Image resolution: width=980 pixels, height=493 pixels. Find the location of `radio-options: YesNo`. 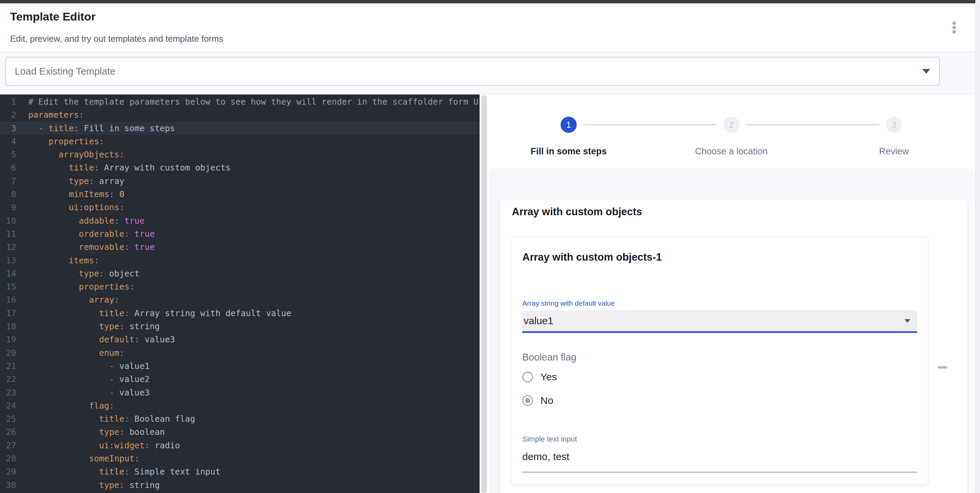

radio-options: YesNo is located at coordinates (720, 389).